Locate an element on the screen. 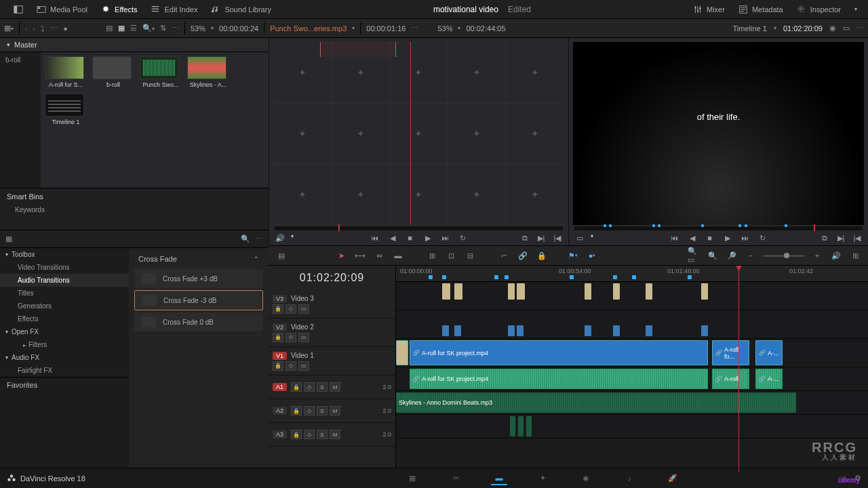 The width and height of the screenshot is (868, 488). more-button: ⋯ is located at coordinates (54, 28).